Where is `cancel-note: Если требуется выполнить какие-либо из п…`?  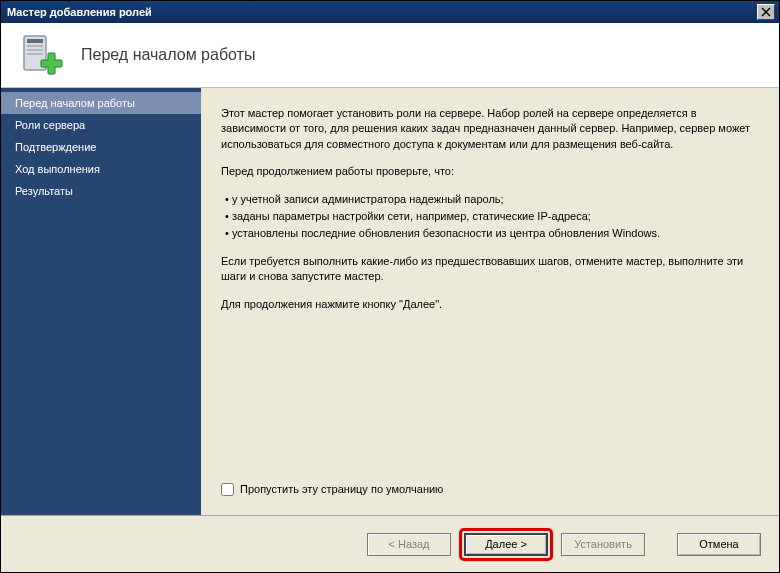 cancel-note: Если требуется выполнить какие-либо из п… is located at coordinates (491, 270).